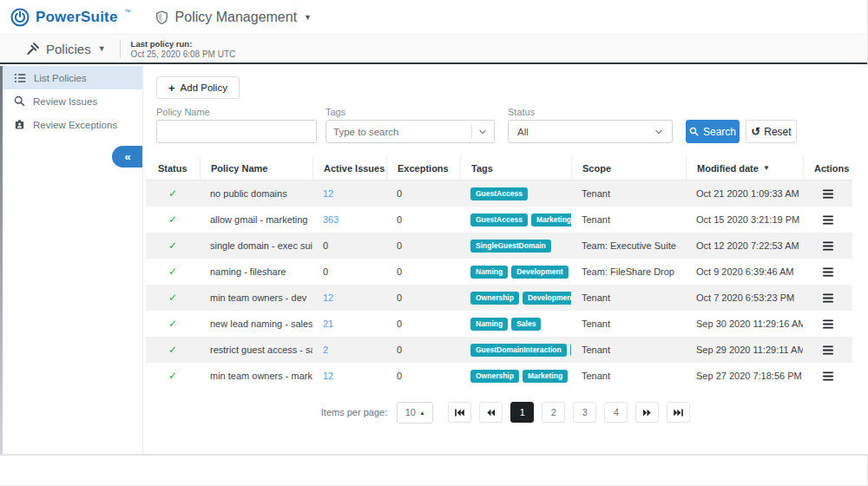 The image size is (868, 486). Describe the element at coordinates (71, 17) in the screenshot. I see `brand-logo: PowerSuite™` at that location.